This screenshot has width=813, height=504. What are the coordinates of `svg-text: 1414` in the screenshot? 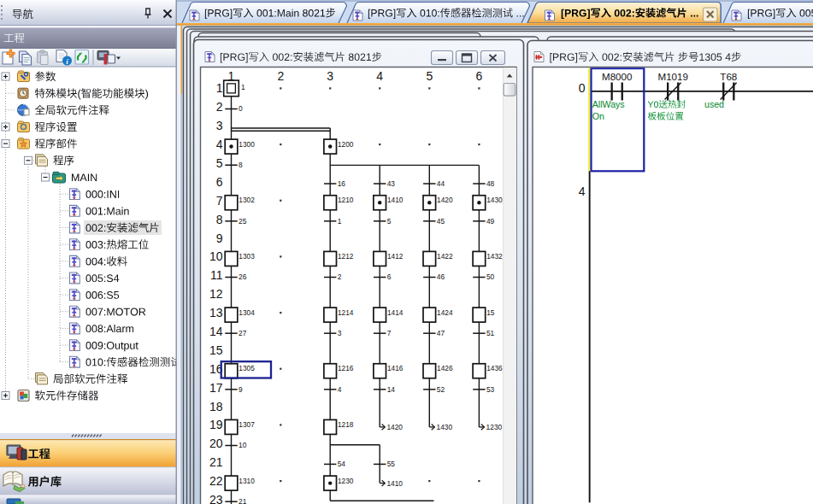 It's located at (395, 313).